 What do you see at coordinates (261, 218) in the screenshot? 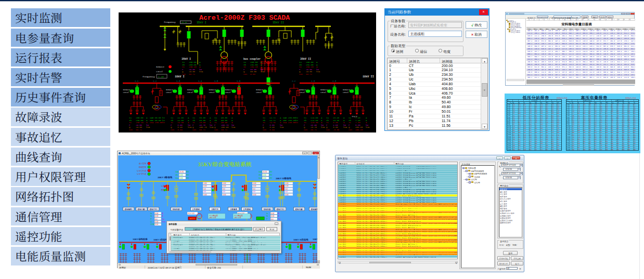
I see `svg-text: 高压开` at bounding box center [261, 218].